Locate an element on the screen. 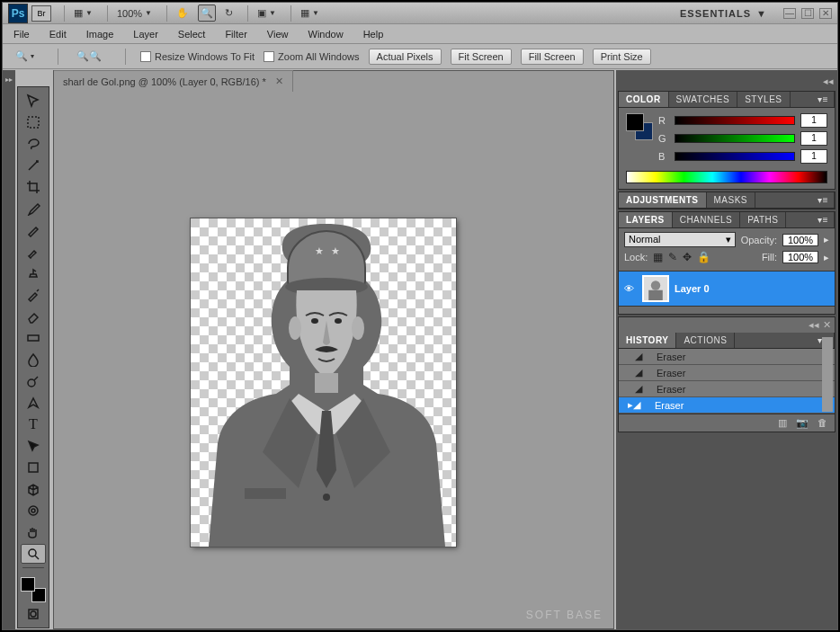 This screenshot has height=632, width=840. foreground-background-swatch is located at coordinates (33, 590).